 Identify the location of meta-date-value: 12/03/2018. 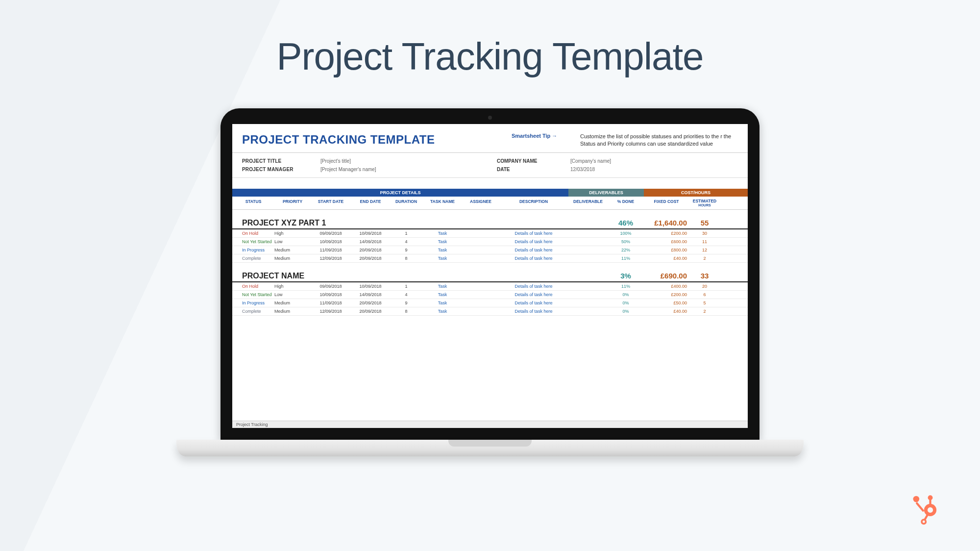
(583, 170).